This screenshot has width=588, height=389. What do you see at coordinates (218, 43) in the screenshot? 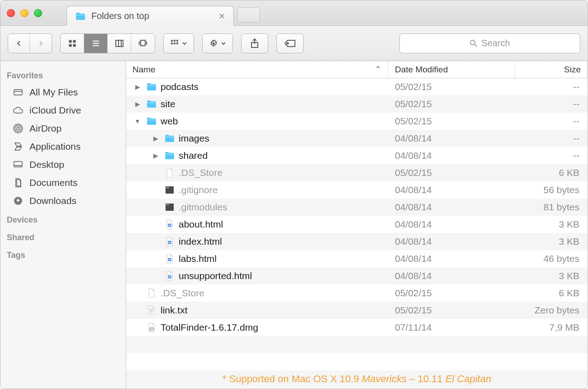
I see `action-button` at bounding box center [218, 43].